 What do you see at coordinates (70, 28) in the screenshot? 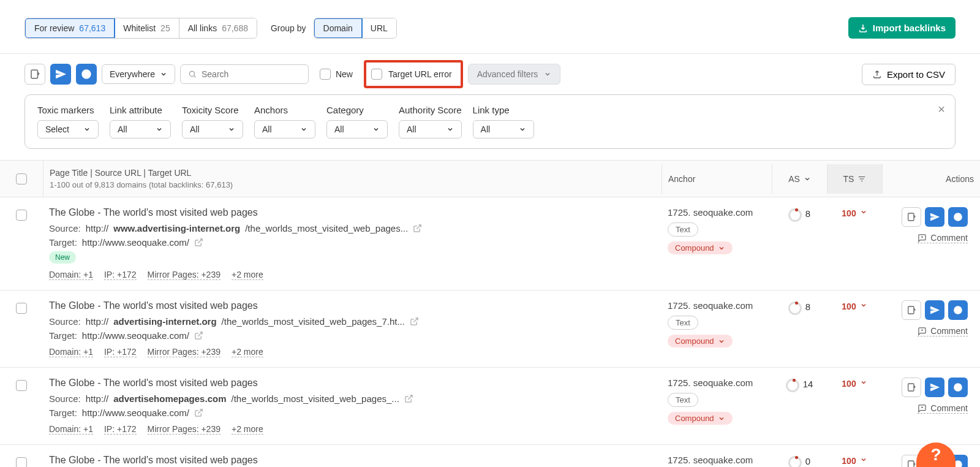
I see `tab-for-review: For review 67,613` at bounding box center [70, 28].